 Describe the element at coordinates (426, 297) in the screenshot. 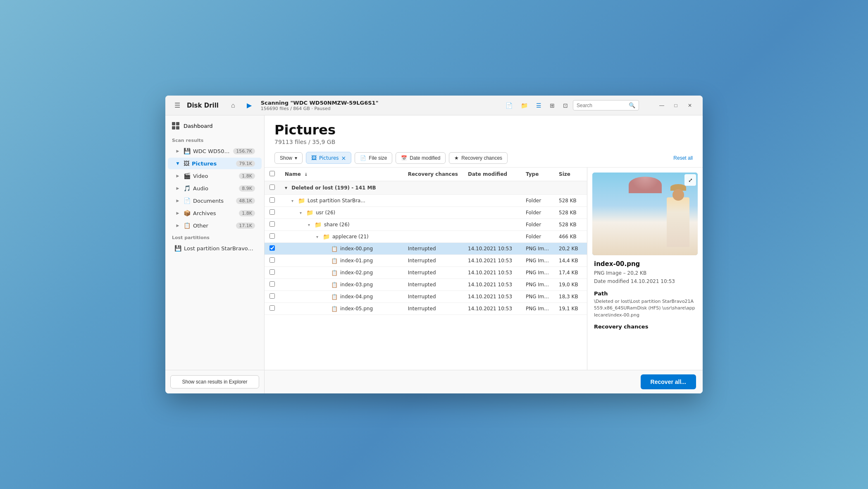

I see `table-row: 📋 index-04.png Interrupted 14.10.2021 10…` at that location.